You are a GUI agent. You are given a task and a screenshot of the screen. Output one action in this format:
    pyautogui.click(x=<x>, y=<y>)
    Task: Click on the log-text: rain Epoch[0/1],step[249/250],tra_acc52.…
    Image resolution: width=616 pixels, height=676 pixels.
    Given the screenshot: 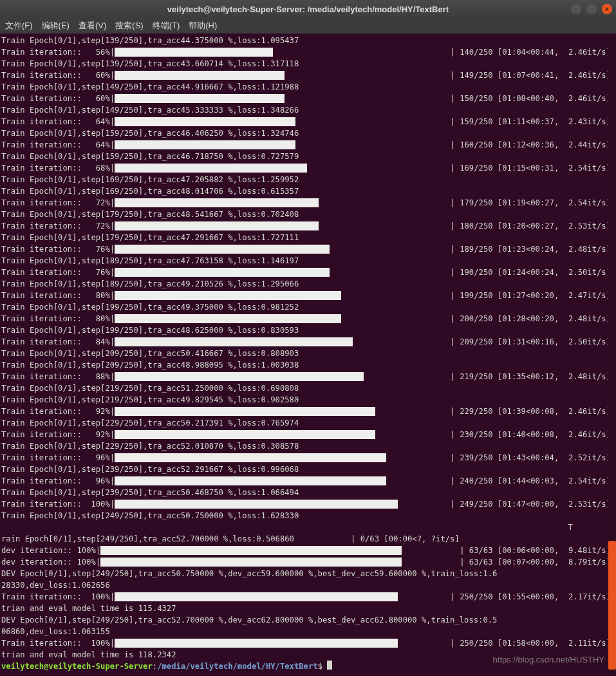 What is the action you would take?
    pyautogui.click(x=230, y=539)
    